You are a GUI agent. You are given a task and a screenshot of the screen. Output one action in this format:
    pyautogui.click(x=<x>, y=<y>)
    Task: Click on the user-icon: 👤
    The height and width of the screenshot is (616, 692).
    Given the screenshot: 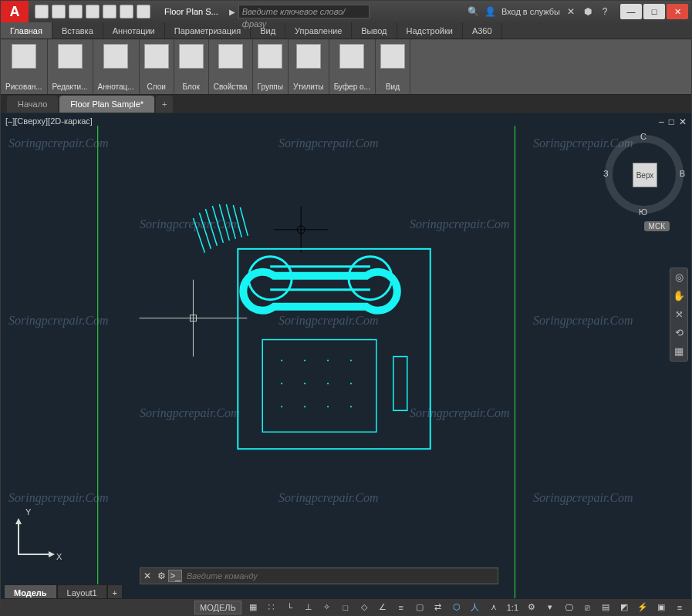 What is the action you would take?
    pyautogui.click(x=491, y=12)
    